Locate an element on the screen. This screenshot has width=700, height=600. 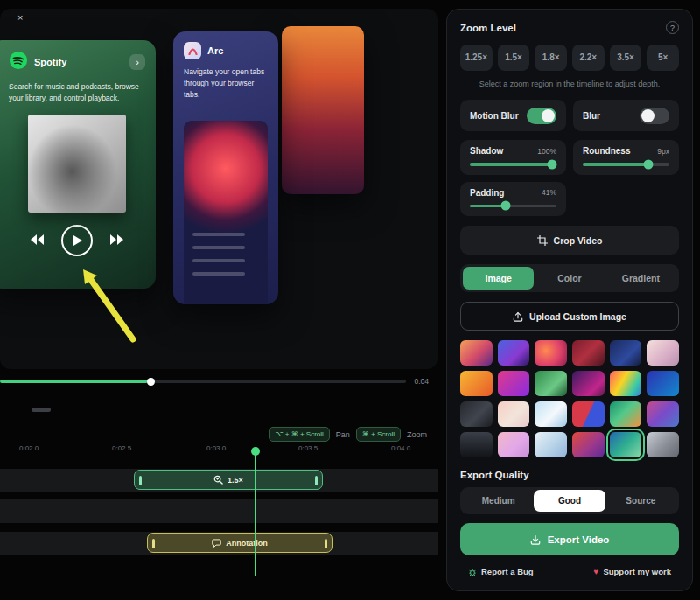
zoom-option-button: 1.5× is located at coordinates (514, 58).